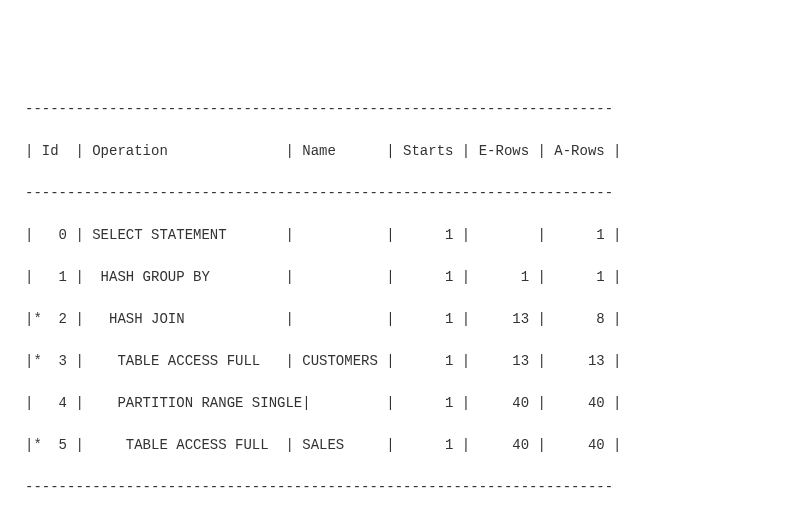 The width and height of the screenshot is (800, 518). What do you see at coordinates (400, 110) in the screenshot?
I see `plan-header-sep: ----------------------------------------…` at bounding box center [400, 110].